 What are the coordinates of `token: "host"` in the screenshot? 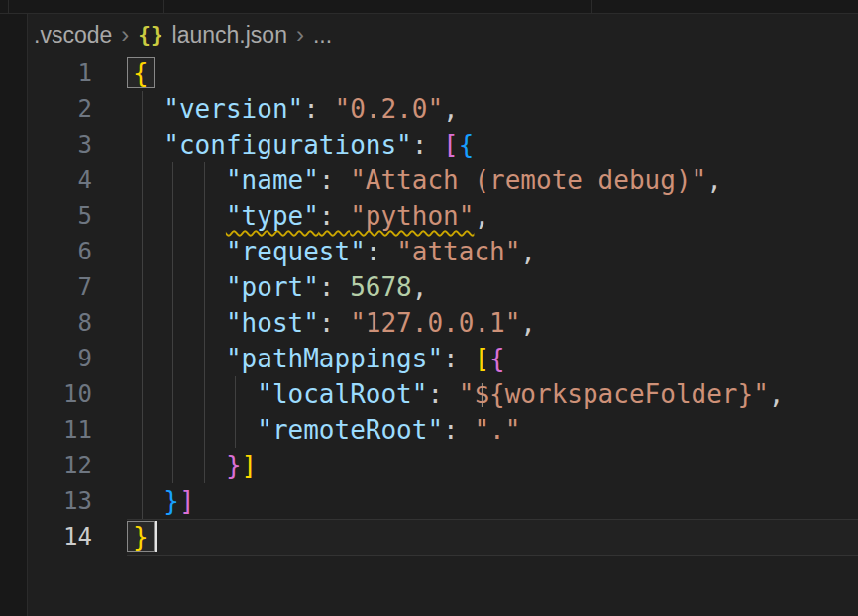 It's located at (272, 323).